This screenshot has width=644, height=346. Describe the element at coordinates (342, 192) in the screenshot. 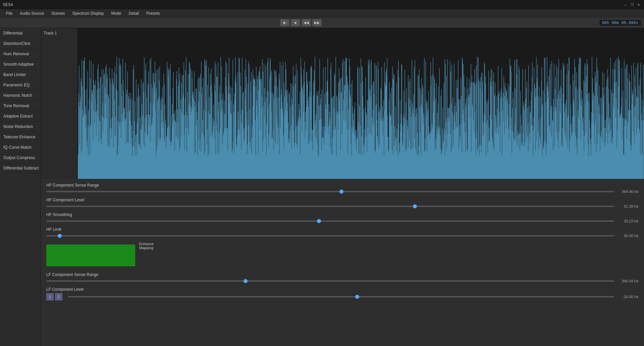

I see `hf-sense-range-slider-row: 364.46 Hz` at that location.